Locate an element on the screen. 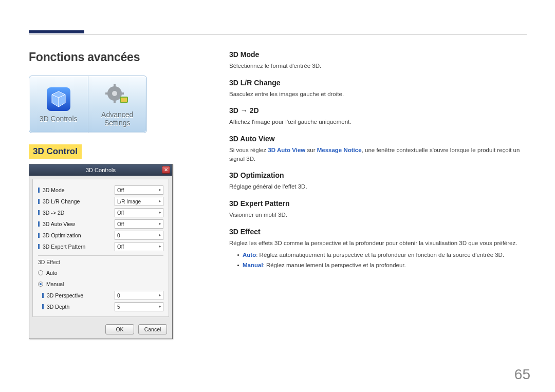  option-heading: 3D Optimization is located at coordinates (378, 175).